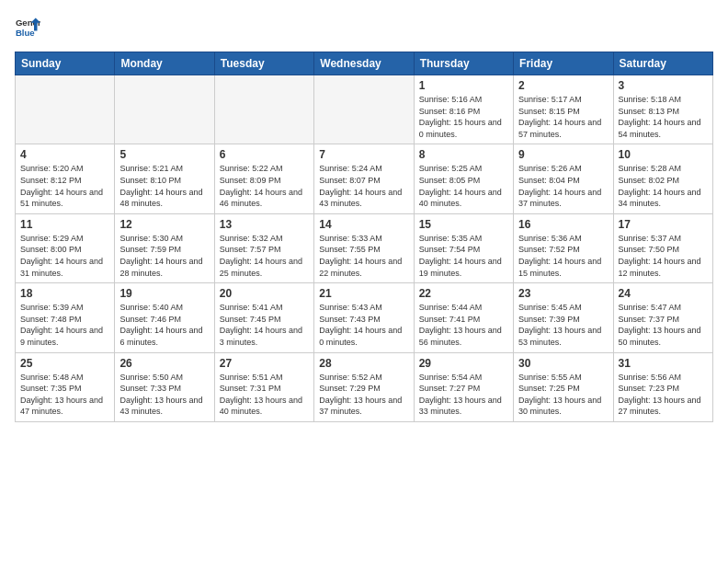 The width and height of the screenshot is (728, 563). What do you see at coordinates (563, 110) in the screenshot?
I see `calendar-cell: 2Sunrise: 5:17 AM Sunset: 8:15 PM Daylig…` at bounding box center [563, 110].